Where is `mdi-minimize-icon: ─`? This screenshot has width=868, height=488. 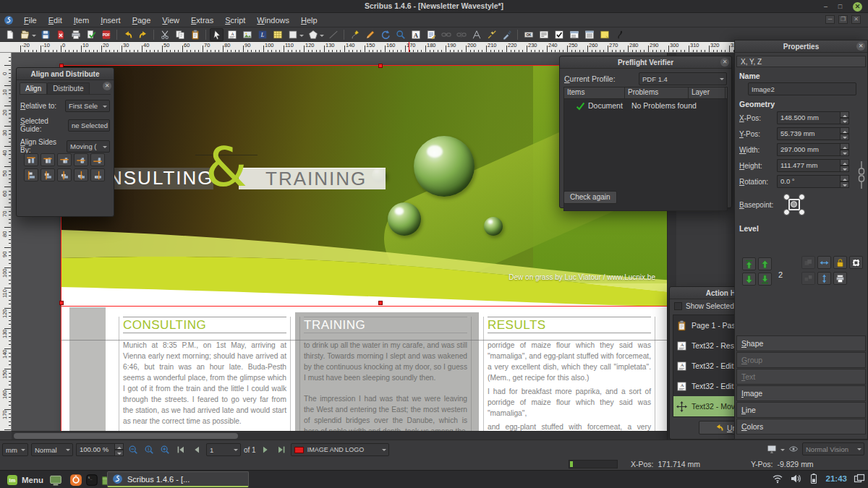
mdi-minimize-icon: ─ is located at coordinates (830, 20).